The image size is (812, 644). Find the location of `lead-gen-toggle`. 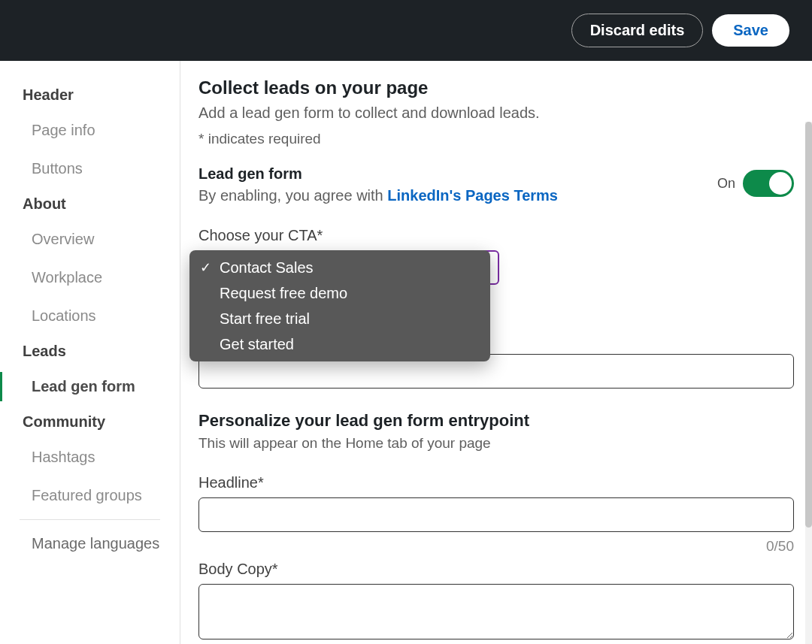

lead-gen-toggle is located at coordinates (768, 183).